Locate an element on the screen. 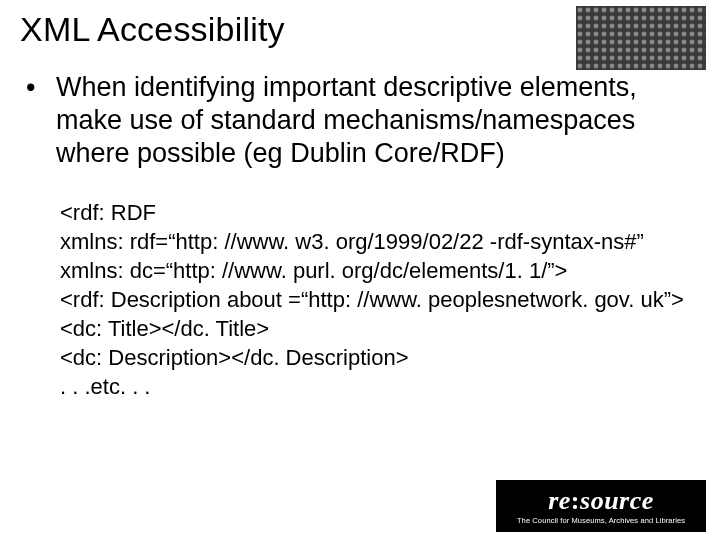 This screenshot has height=540, width=720. code-line: <dc: Title></dc. Title> is located at coordinates (380, 328).